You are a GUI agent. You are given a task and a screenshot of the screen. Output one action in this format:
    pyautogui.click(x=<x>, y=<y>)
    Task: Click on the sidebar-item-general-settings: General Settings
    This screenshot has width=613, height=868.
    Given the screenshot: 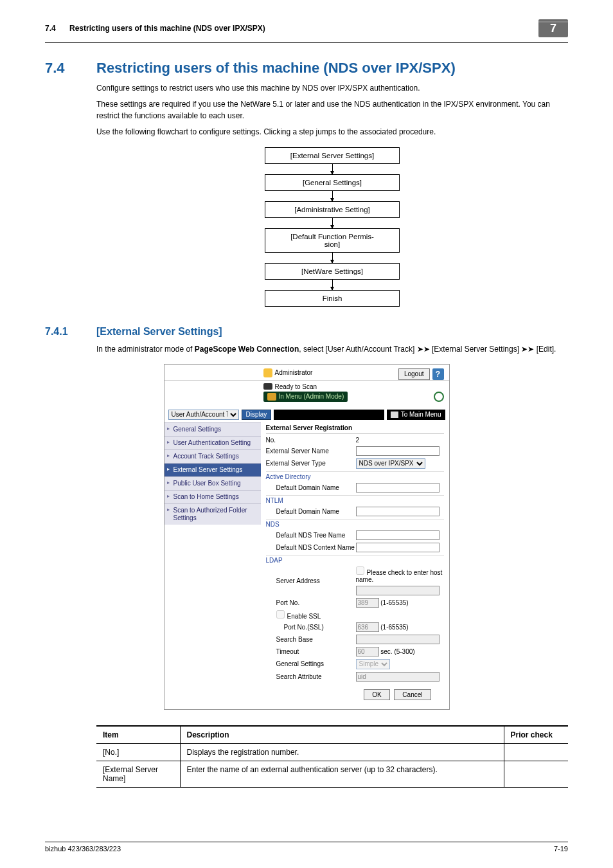 What is the action you would take?
    pyautogui.click(x=213, y=429)
    